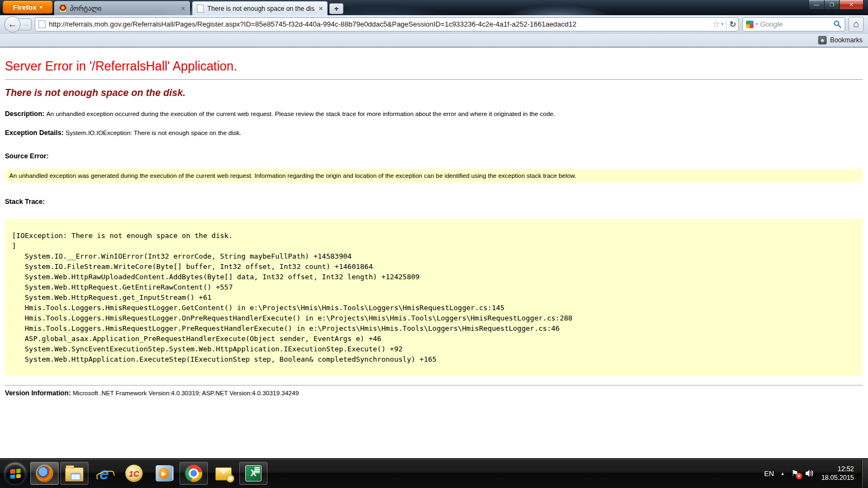 The width and height of the screenshot is (868, 488). I want to click on bookmarks-label: Bookmarks, so click(846, 40).